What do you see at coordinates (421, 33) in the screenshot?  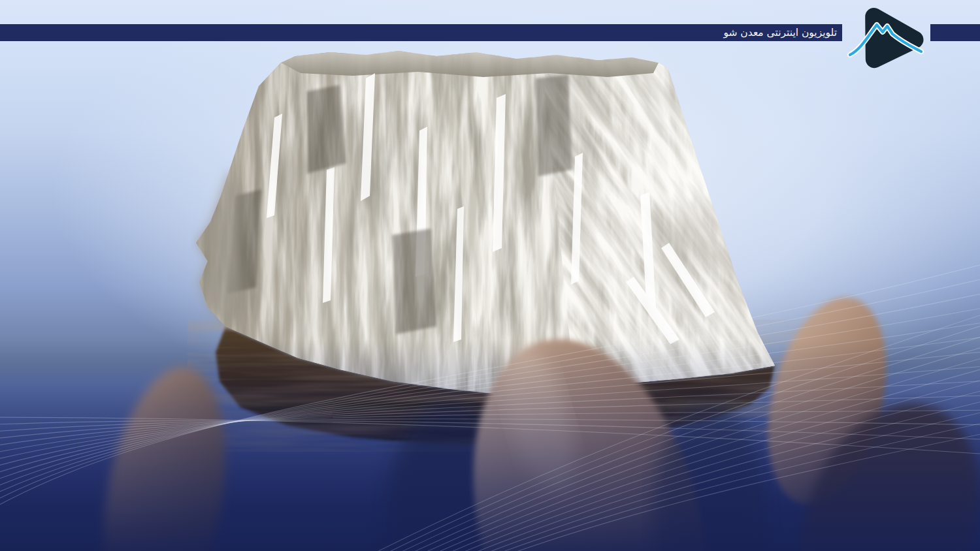 I see `header-bar: تلویزیون اینترنتی معدن شو` at bounding box center [421, 33].